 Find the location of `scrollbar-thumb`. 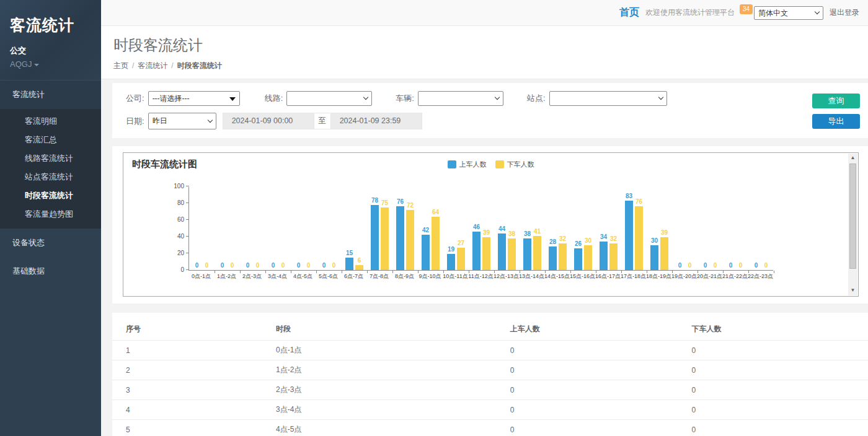

scrollbar-thumb is located at coordinates (853, 216).